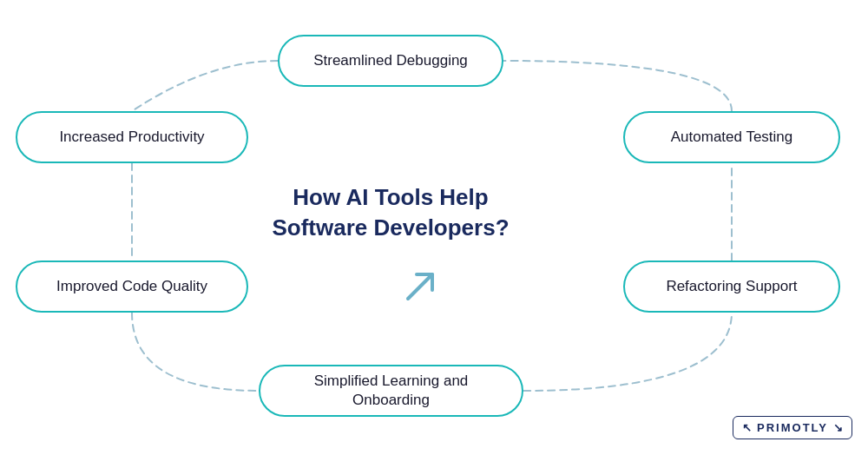  Describe the element at coordinates (391, 213) in the screenshot. I see `center-title: How AI Tools Help Software Developers?` at that location.